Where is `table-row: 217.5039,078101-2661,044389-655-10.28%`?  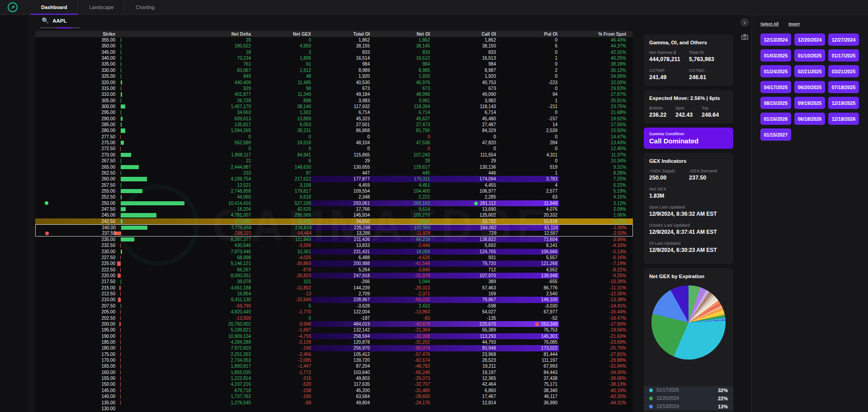 table-row: 217.5039,078101-2661,044389-655-10.28% is located at coordinates (334, 281).